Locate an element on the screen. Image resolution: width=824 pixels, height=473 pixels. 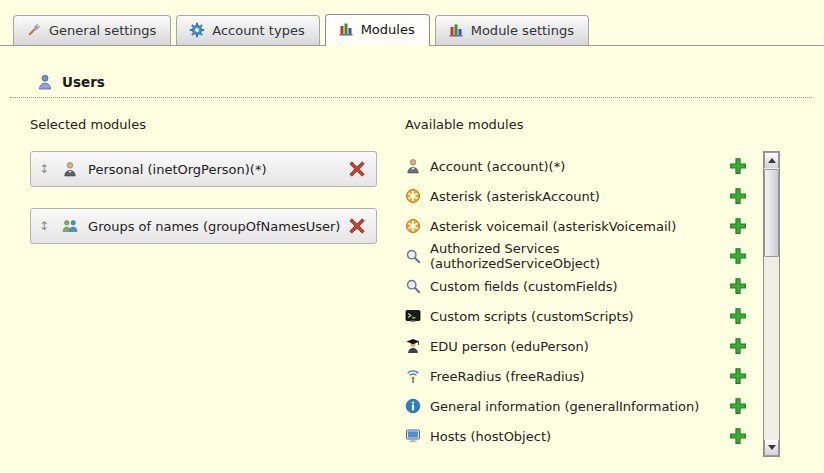
available-module-row: Authorized Services (authorizedServiceOb… is located at coordinates (592, 256).